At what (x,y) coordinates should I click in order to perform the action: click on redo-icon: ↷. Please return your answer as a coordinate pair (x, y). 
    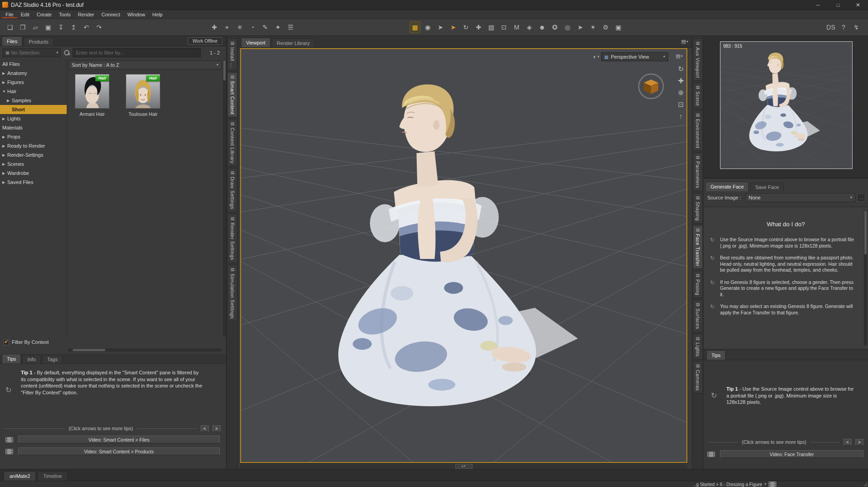
    Looking at the image, I should click on (99, 27).